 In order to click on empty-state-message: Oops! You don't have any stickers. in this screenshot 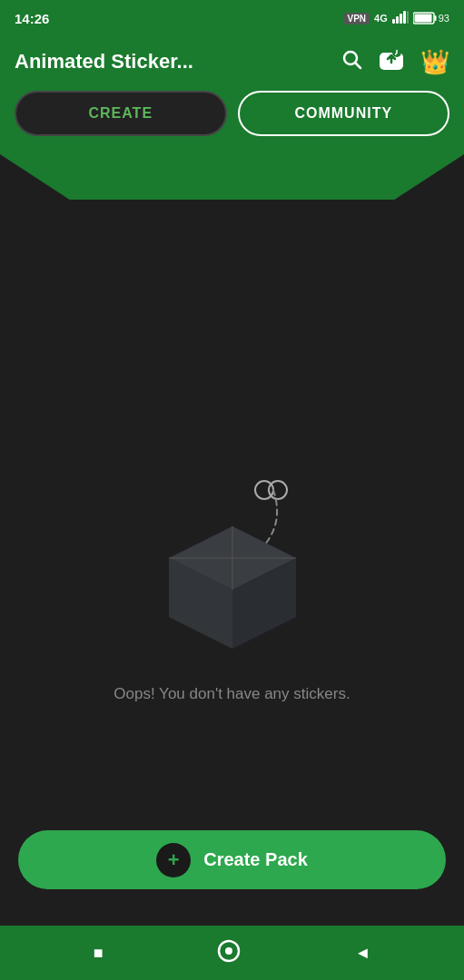, I will do `click(232, 694)`.